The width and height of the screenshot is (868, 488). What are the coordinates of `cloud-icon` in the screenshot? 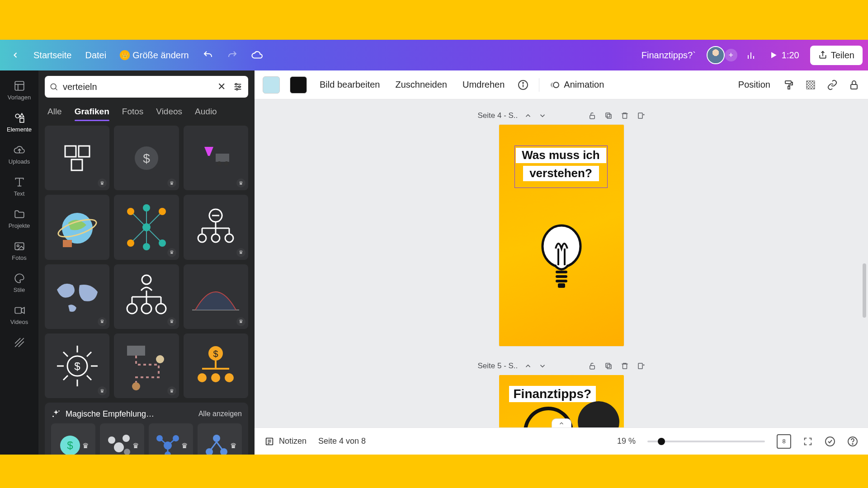 It's located at (257, 55).